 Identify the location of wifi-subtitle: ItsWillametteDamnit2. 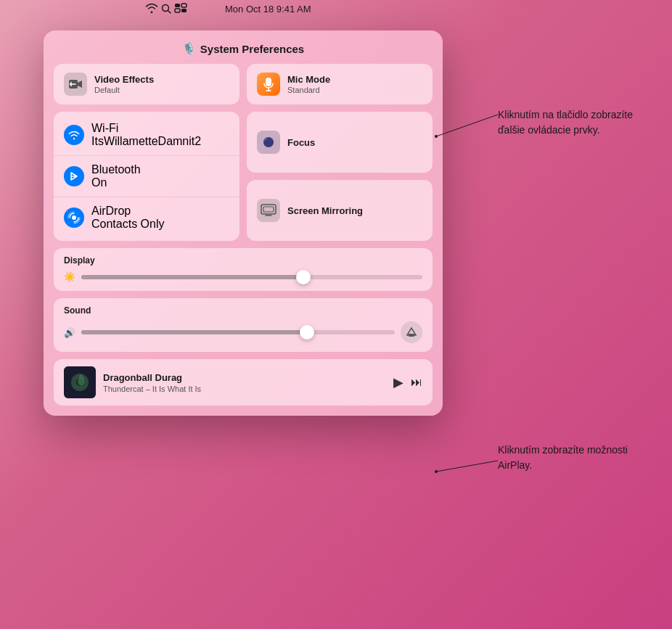
(147, 141).